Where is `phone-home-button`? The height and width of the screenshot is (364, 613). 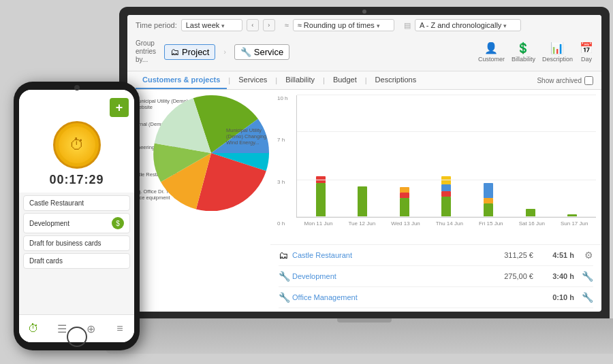
phone-home-button is located at coordinates (77, 337).